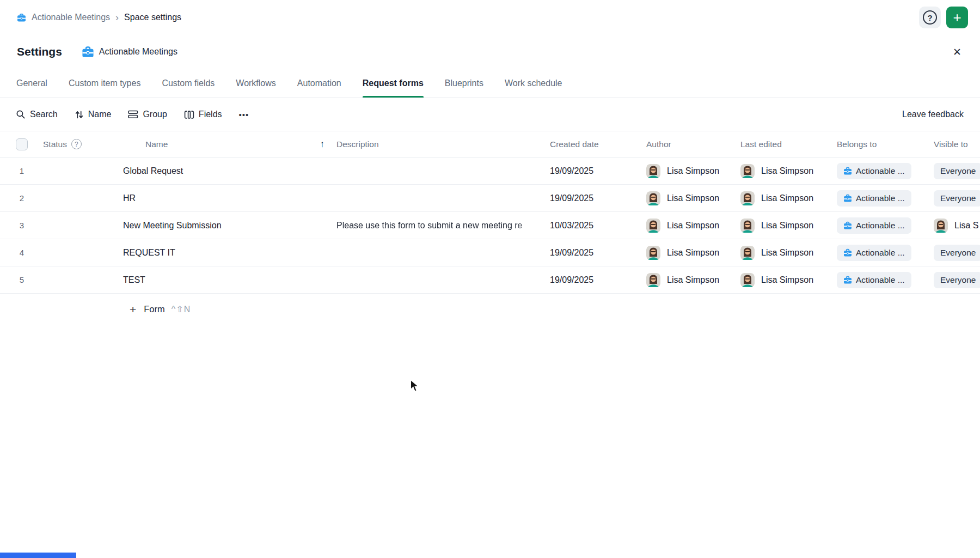  What do you see at coordinates (244, 114) in the screenshot?
I see `more-options-button: •••` at bounding box center [244, 114].